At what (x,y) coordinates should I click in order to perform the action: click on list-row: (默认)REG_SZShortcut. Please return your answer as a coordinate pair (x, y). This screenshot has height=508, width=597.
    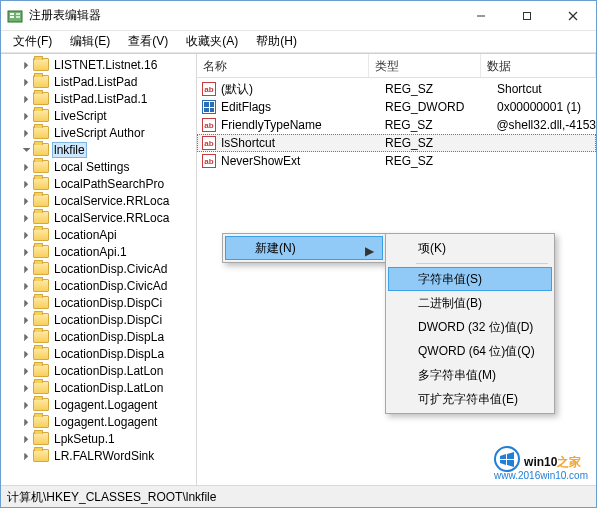
    Looking at the image, I should click on (396, 89).